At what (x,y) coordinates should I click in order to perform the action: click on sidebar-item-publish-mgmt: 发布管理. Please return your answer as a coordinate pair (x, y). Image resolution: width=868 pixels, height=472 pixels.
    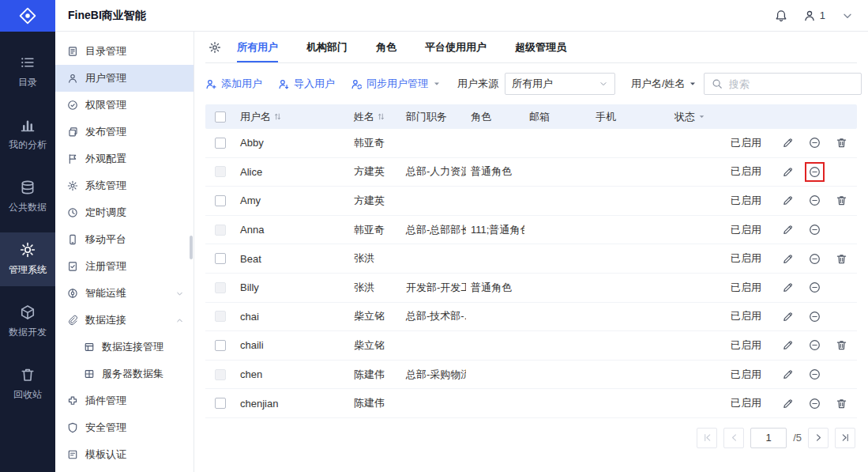
    Looking at the image, I should click on (125, 132).